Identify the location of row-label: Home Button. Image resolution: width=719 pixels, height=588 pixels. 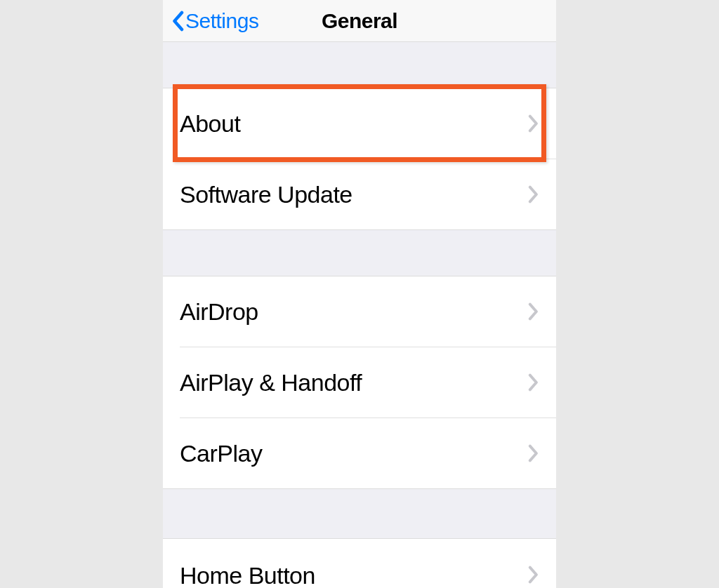
(247, 575).